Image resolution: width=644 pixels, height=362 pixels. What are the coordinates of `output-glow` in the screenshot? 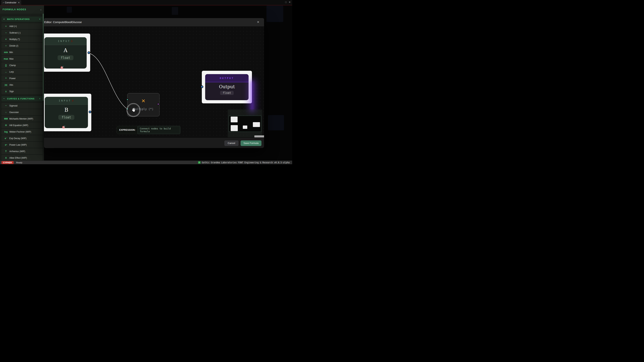 It's located at (252, 96).